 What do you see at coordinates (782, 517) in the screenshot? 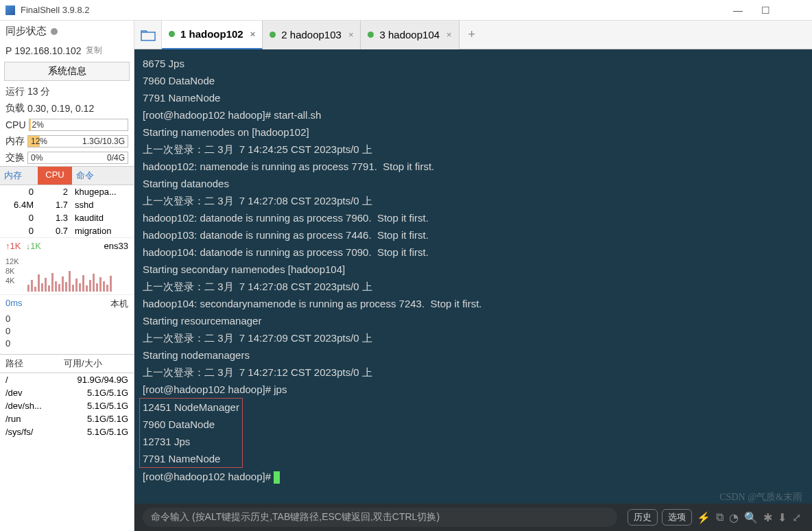
I see `download-icon: ⬇` at bounding box center [782, 517].